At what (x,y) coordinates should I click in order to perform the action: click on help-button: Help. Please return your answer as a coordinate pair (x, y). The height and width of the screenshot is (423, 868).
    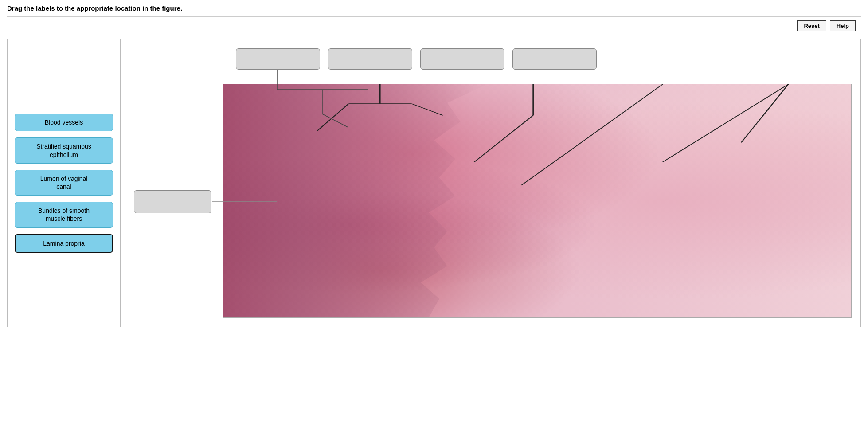
    Looking at the image, I should click on (843, 26).